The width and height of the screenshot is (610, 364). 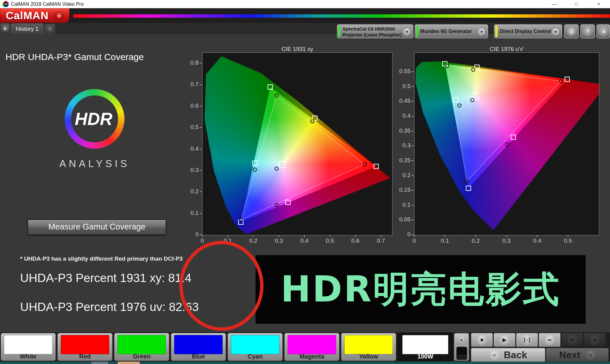 What do you see at coordinates (603, 31) in the screenshot?
I see `collapse-panel-button: ◀` at bounding box center [603, 31].